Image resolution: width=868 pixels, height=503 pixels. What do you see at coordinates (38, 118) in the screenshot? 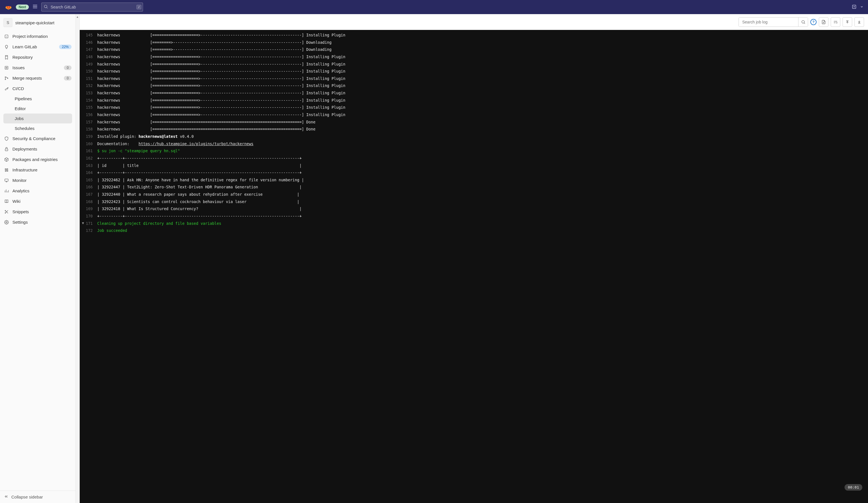
I see `sidebar-subitem-jobs: Jobs` at bounding box center [38, 118].